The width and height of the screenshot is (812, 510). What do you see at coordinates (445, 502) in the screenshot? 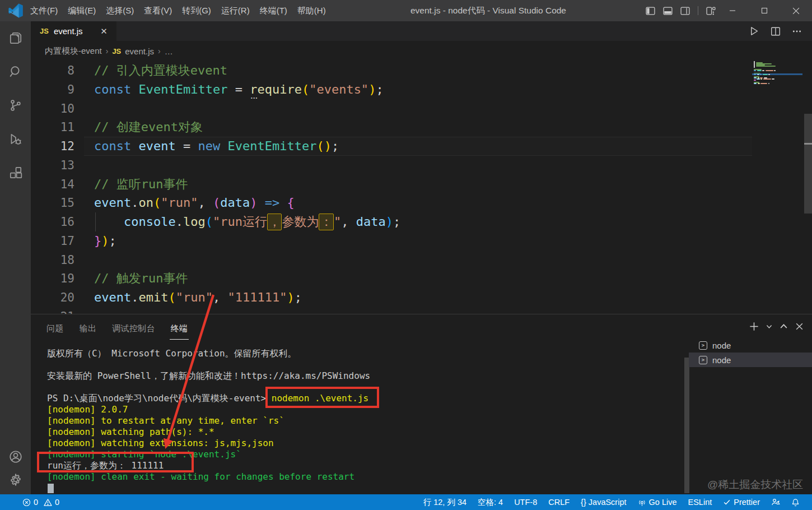
I see `status-item-right-1: 行 12, 列 34` at bounding box center [445, 502].